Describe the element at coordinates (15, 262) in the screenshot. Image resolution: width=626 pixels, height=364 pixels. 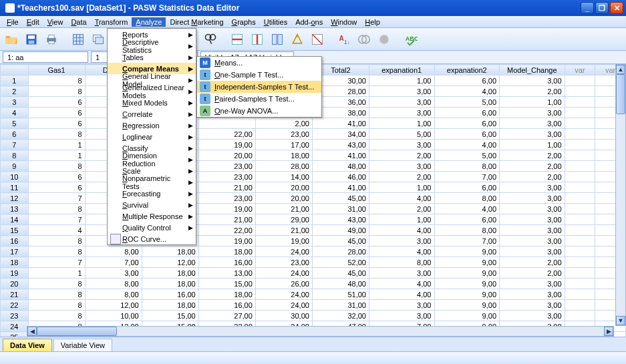
I see `row-number: 18` at that location.